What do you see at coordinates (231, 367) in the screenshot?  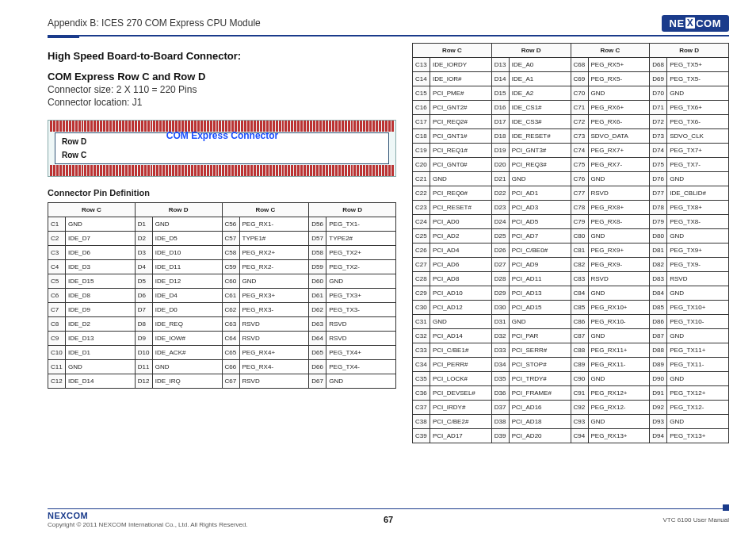 I see `pin-cell: C66` at bounding box center [231, 367].